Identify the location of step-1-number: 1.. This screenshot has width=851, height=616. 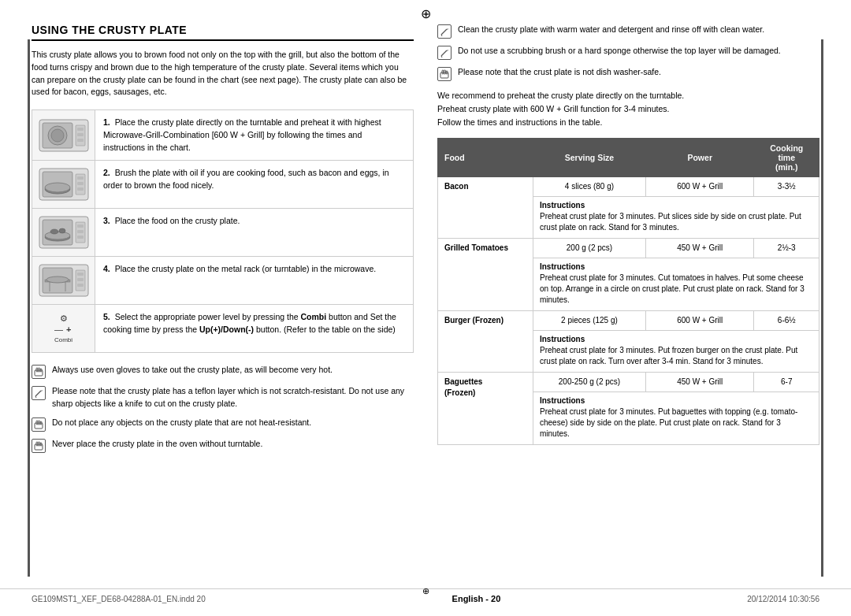
(107, 122).